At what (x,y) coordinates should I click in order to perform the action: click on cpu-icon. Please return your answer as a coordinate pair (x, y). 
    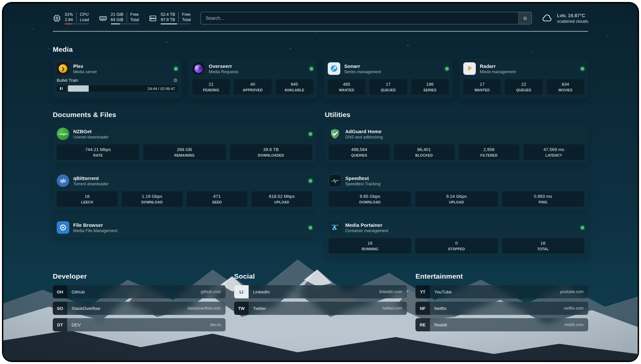
    Looking at the image, I should click on (57, 18).